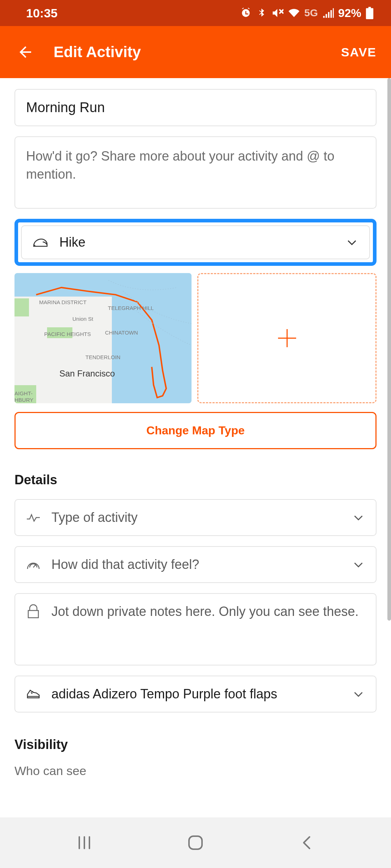  I want to click on status-time: 10:35, so click(42, 13).